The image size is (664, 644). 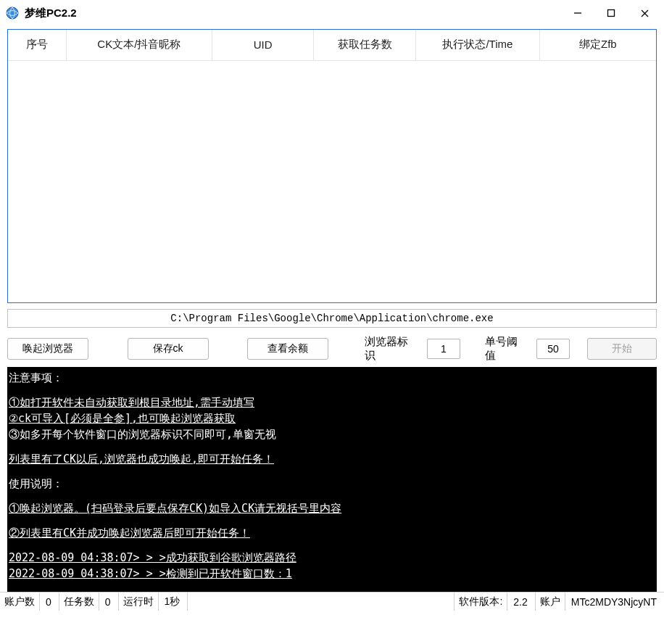 I want to click on chrome-path-field: C:\Program Files\Google\Chrome\Applicati…, so click(x=332, y=318).